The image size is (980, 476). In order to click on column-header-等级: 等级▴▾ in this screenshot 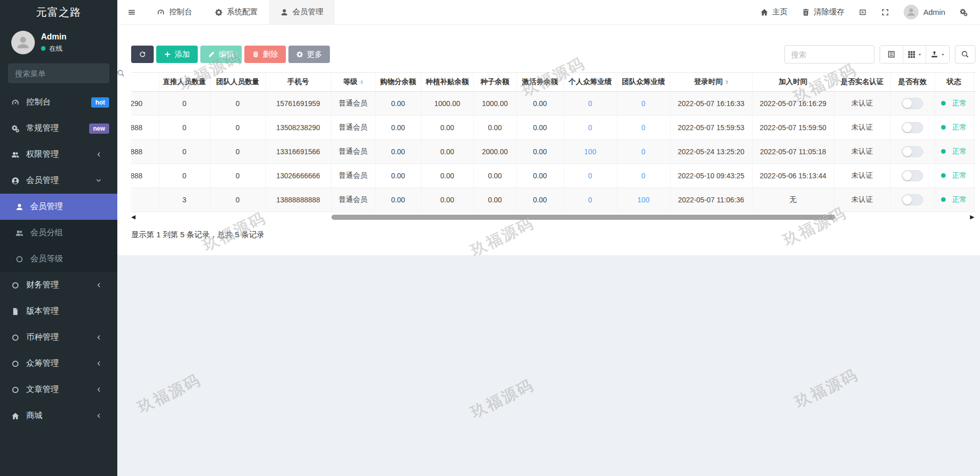, I will do `click(353, 82)`.